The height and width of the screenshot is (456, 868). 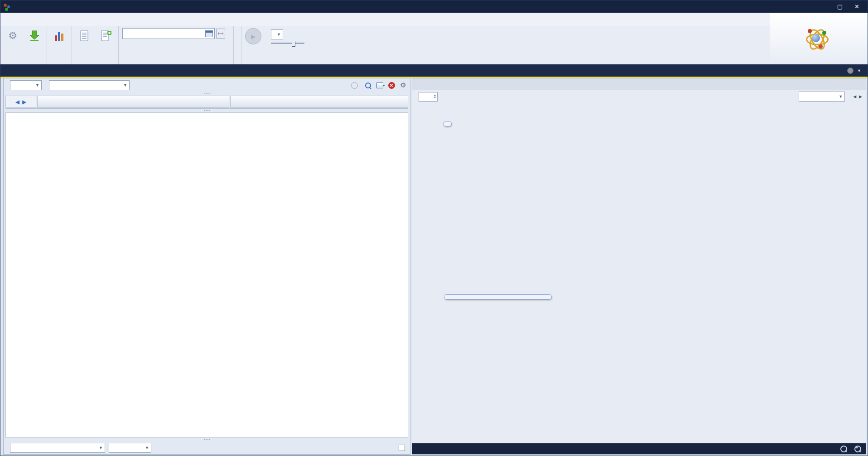 I want to click on trade-log-button, so click(x=84, y=36).